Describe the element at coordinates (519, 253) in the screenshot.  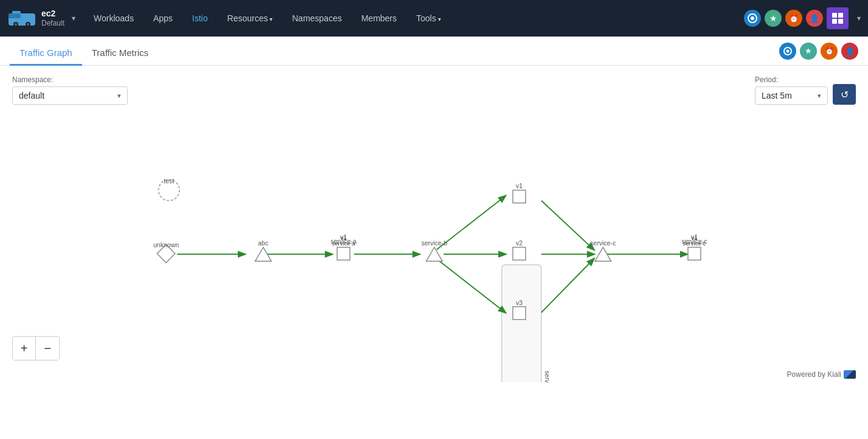
I see `node-v2` at that location.